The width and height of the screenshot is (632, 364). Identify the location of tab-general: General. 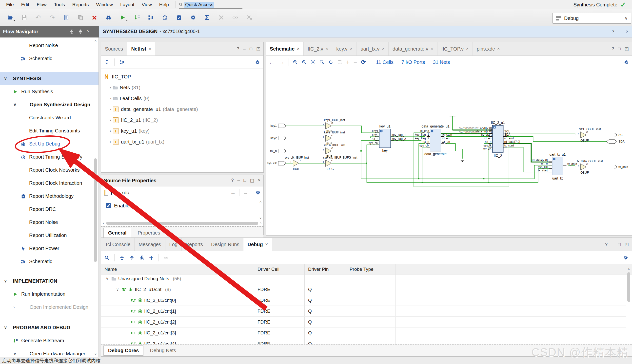
(117, 233).